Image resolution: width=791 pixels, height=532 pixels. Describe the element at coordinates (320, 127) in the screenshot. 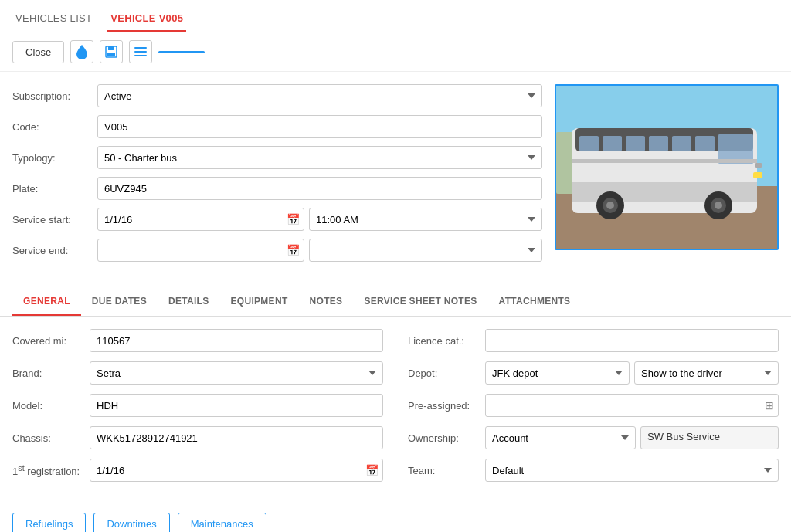

I see `code-input` at that location.